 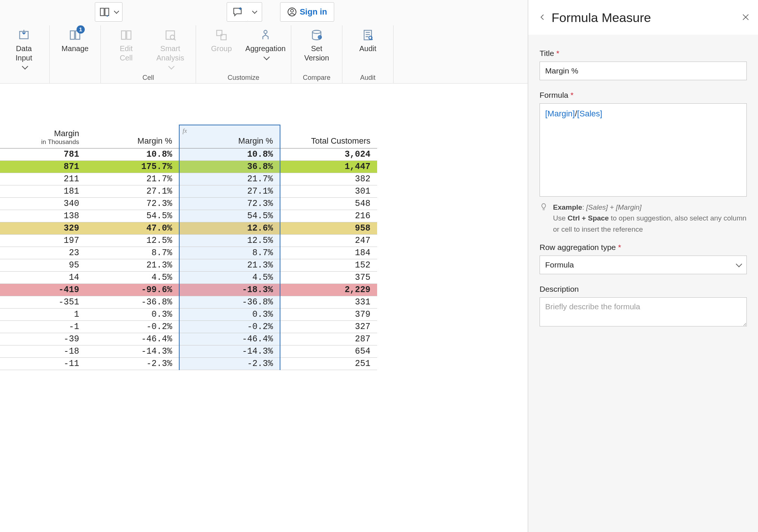 What do you see at coordinates (230, 364) in the screenshot?
I see `cell-mpct2: -2.3%` at bounding box center [230, 364].